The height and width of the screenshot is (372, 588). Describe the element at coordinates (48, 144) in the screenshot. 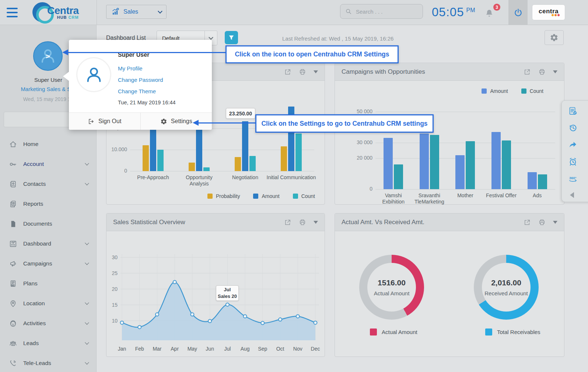

I see `sidebar-item-home: Home` at that location.